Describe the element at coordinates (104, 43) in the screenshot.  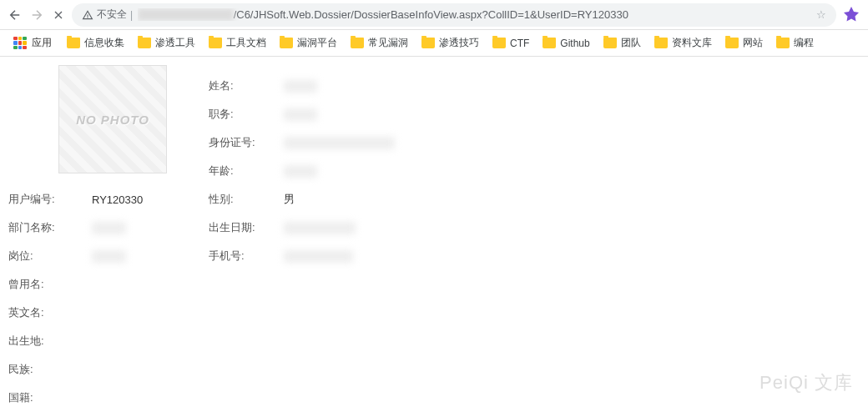
I see `bookmark-label: 信息收集` at that location.